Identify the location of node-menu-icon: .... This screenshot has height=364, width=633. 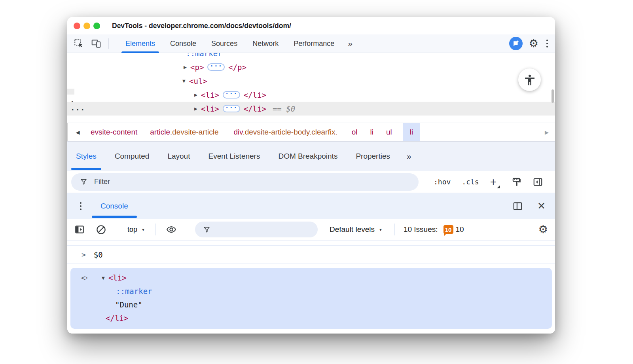
(78, 108).